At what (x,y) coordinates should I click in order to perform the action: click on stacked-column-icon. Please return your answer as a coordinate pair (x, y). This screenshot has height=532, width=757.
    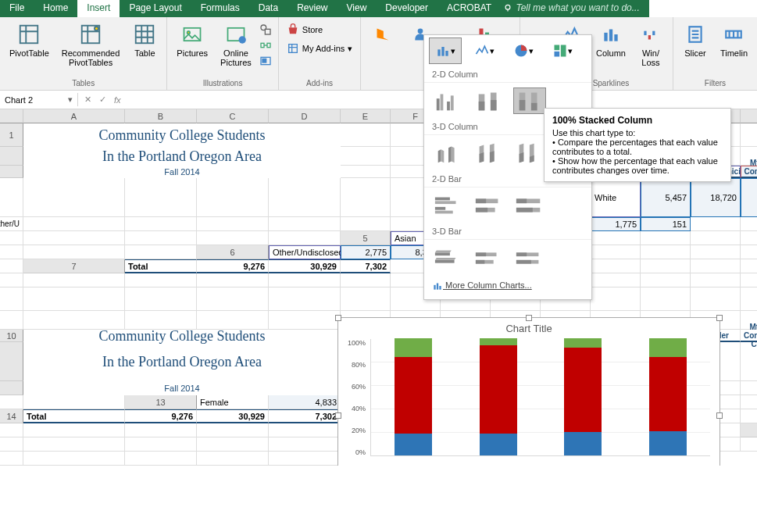
    Looking at the image, I should click on (489, 101).